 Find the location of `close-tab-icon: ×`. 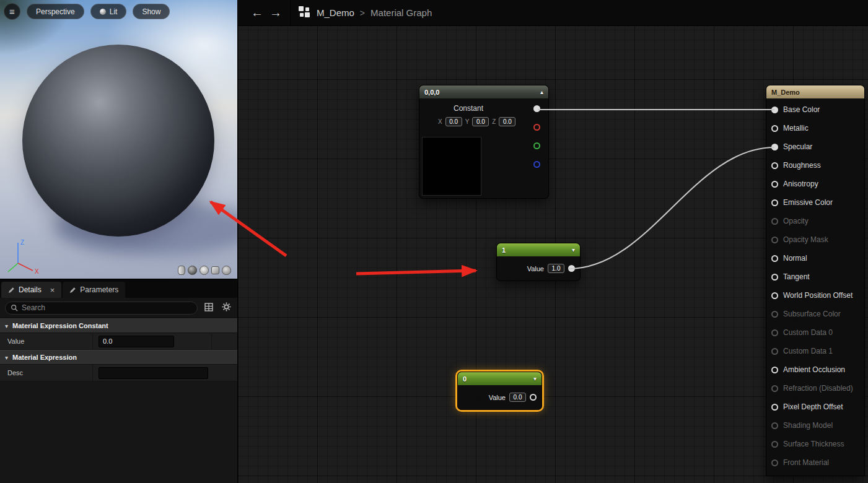

close-tab-icon: × is located at coordinates (53, 290).